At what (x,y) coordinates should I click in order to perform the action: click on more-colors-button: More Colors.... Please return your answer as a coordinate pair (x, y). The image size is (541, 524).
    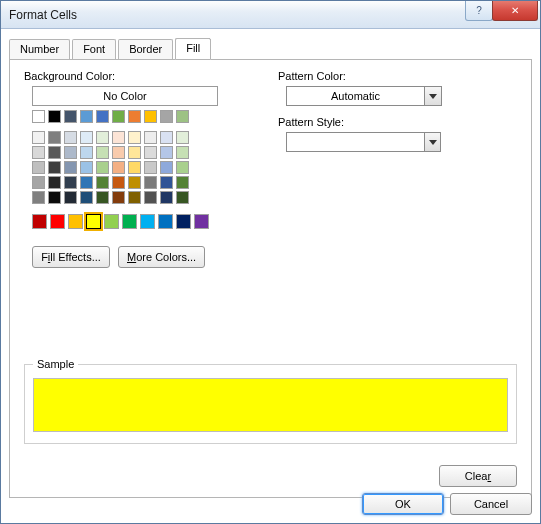
    Looking at the image, I should click on (162, 257).